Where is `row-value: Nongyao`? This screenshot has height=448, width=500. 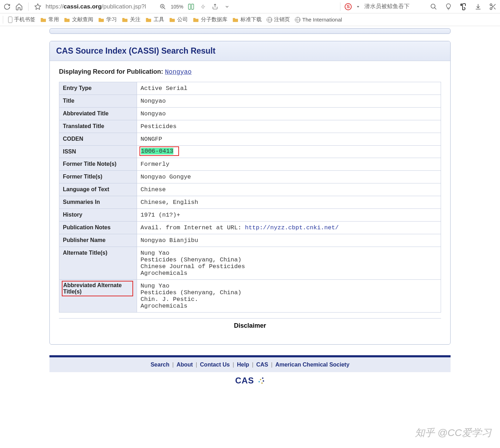 row-value: Nongyao is located at coordinates (289, 114).